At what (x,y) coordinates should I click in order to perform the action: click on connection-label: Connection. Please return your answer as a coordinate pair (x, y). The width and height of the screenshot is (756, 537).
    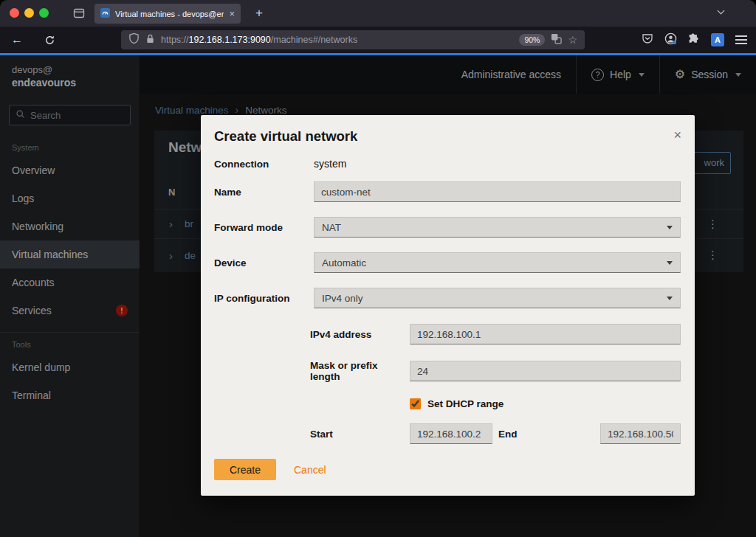
    Looking at the image, I should click on (264, 164).